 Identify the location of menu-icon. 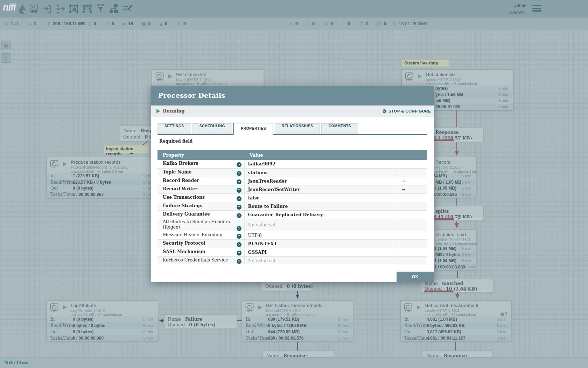
(537, 9).